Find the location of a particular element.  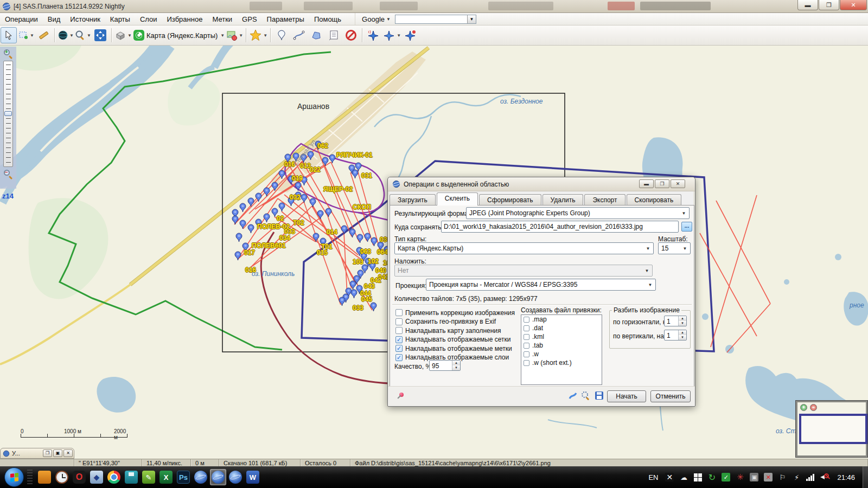

tab-Сформировать: Сформировать is located at coordinates (510, 200).